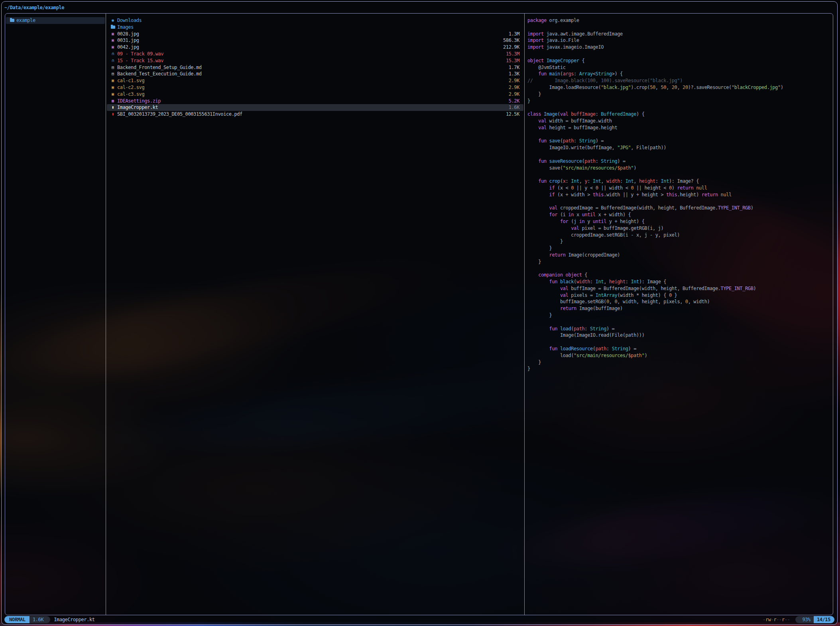 The height and width of the screenshot is (626, 840). Describe the element at coordinates (806, 620) in the screenshot. I see `scroll-percent-badge: 93%` at that location.